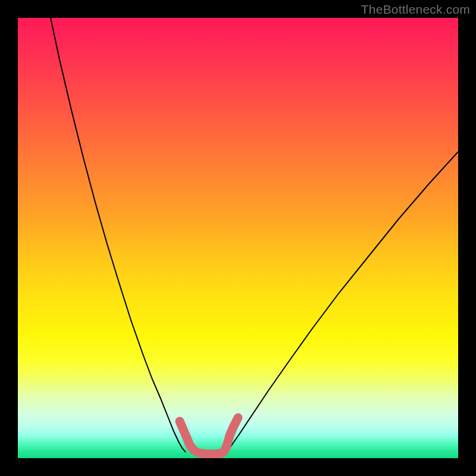 This screenshot has width=476, height=476. What do you see at coordinates (209, 436) in the screenshot?
I see `valley-marker-line` at bounding box center [209, 436].